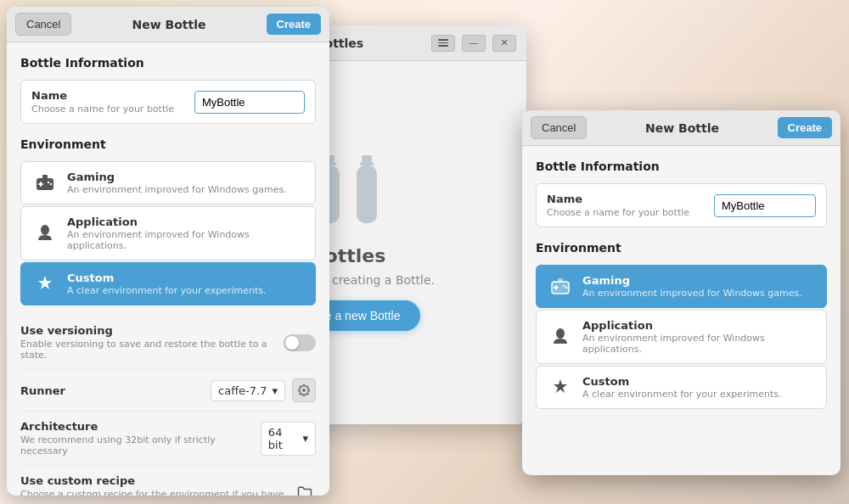 This screenshot has height=504, width=849. Describe the element at coordinates (45, 183) in the screenshot. I see `gaming-icon-left` at that location.